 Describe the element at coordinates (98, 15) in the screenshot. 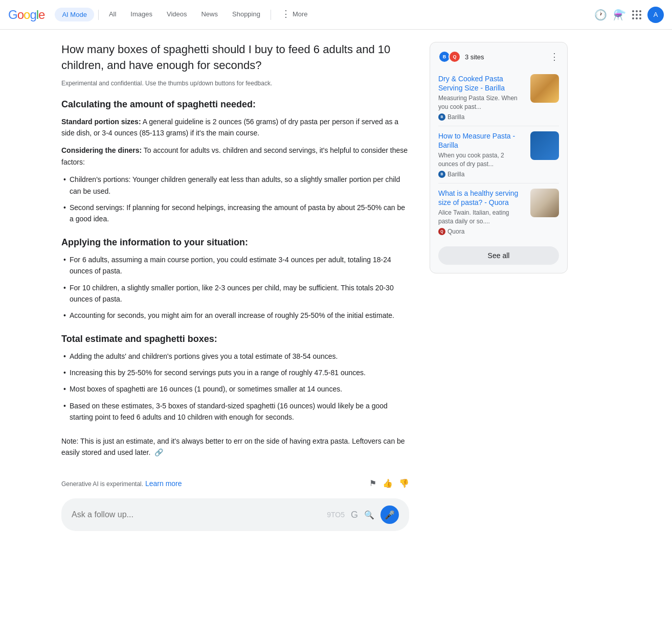

I see `tab-separator` at that location.